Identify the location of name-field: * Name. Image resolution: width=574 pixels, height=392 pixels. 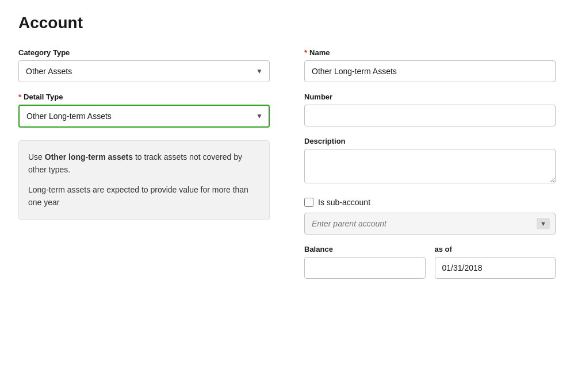
(430, 66).